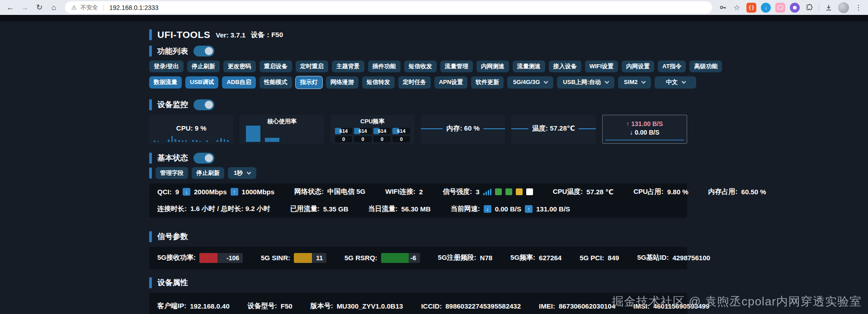 The image size is (868, 314). I want to click on forward-icon: →, so click(25, 8).